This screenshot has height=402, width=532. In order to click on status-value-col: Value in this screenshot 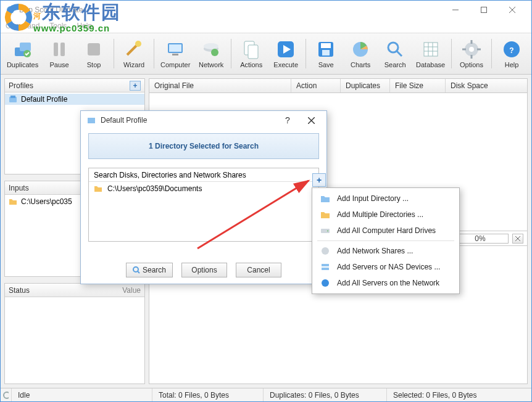, I will do `click(131, 290)`.